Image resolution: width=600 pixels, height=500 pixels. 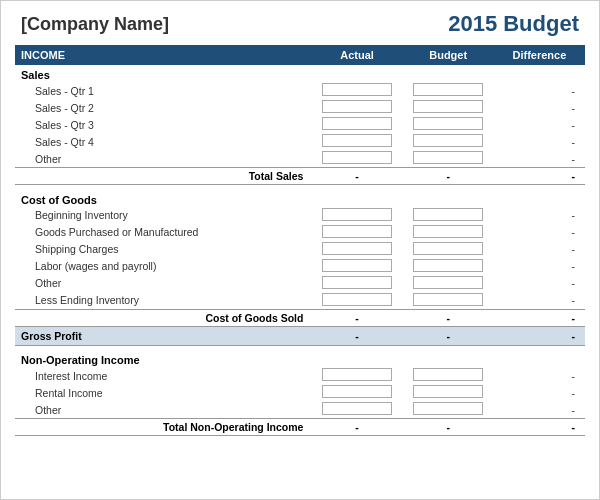 What do you see at coordinates (300, 250) in the screenshot?
I see `cog-row-2: Shipping Charges -` at bounding box center [300, 250].